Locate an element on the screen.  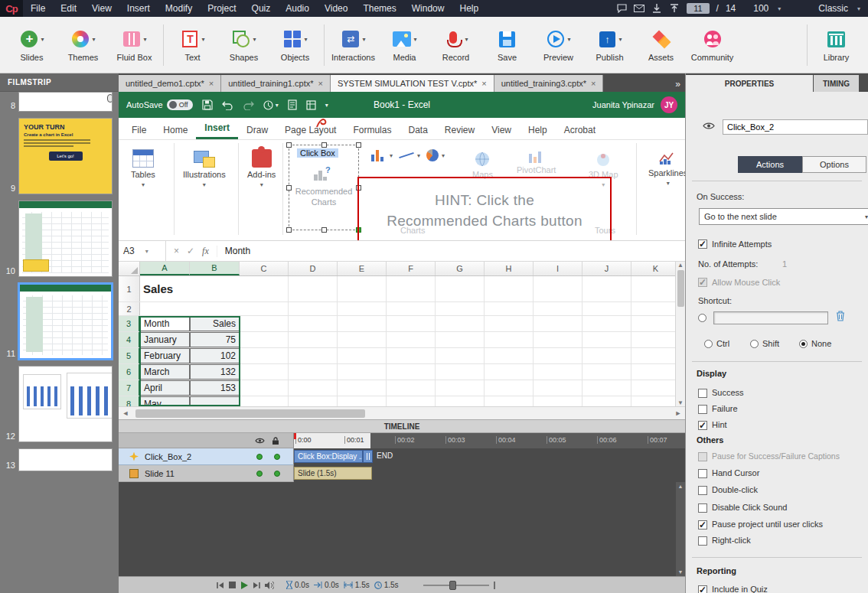
grid-vertical-scrollbar: ▲ ▼ is located at coordinates (680, 334).